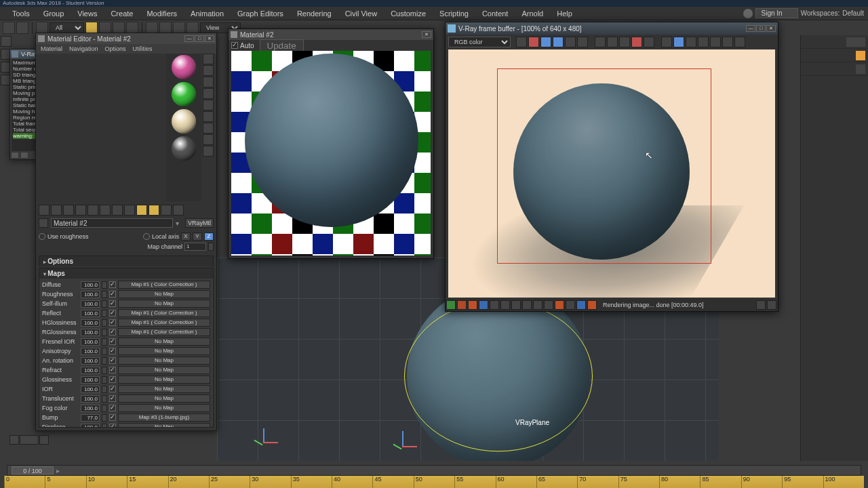 The height and width of the screenshot is (488, 868). Describe the element at coordinates (178, 210) in the screenshot. I see `go-forward-button` at that location.